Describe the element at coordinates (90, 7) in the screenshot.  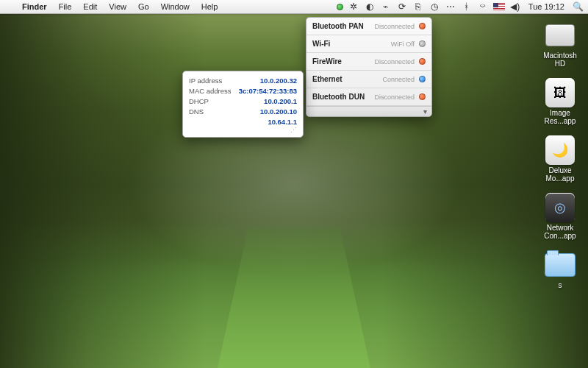
I see `menu-edit: Edit` at that location.